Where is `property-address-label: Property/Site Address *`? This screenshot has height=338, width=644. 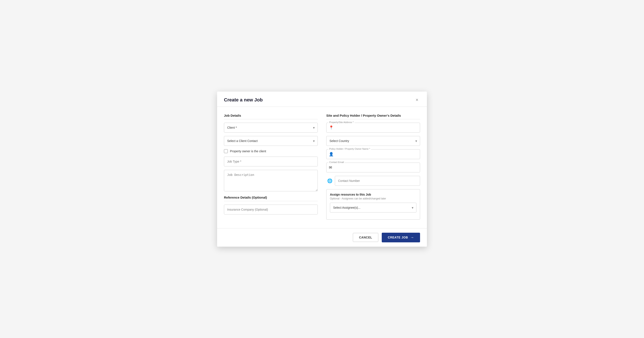 property-address-label: Property/Site Address * is located at coordinates (342, 122).